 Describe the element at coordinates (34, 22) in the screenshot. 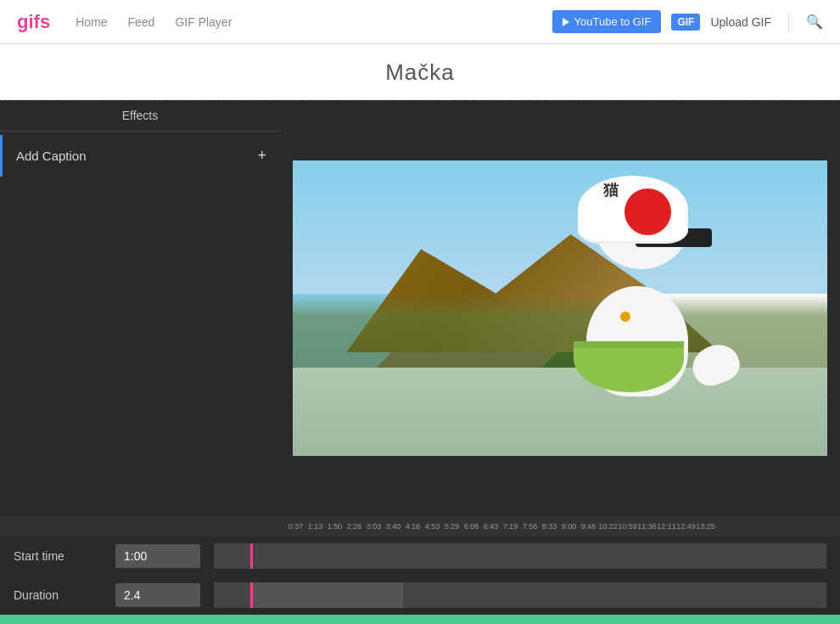

I see `site-logo: gifs` at that location.